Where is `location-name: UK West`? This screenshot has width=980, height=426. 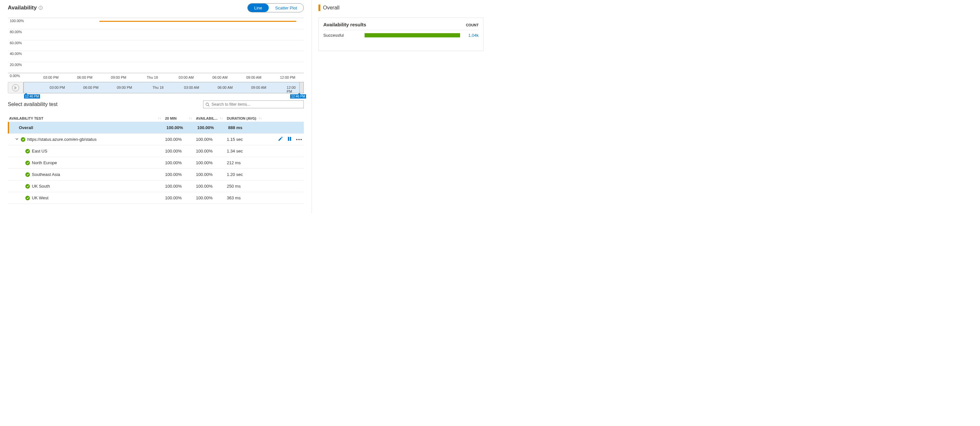 location-name: UK West is located at coordinates (40, 198).